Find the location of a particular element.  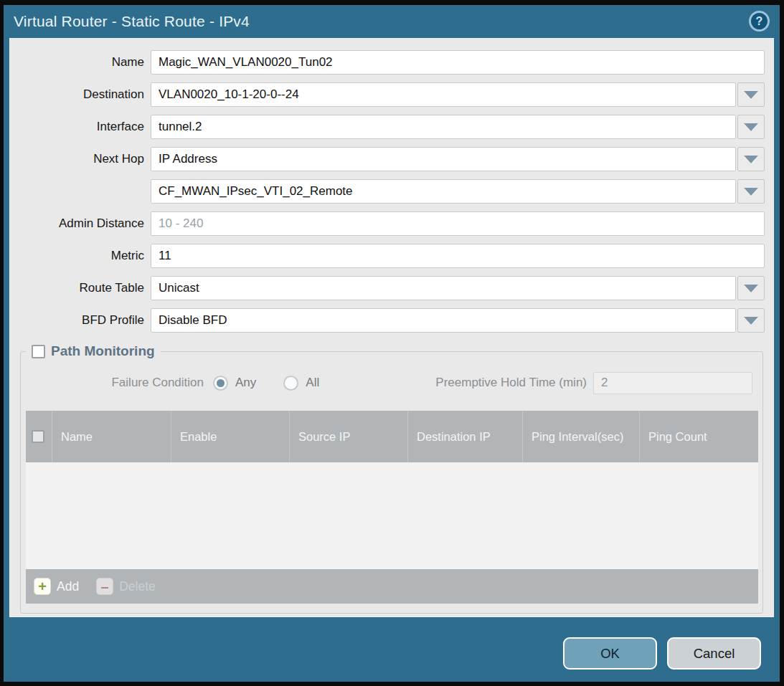

delete-button-label: Delete is located at coordinates (138, 586).